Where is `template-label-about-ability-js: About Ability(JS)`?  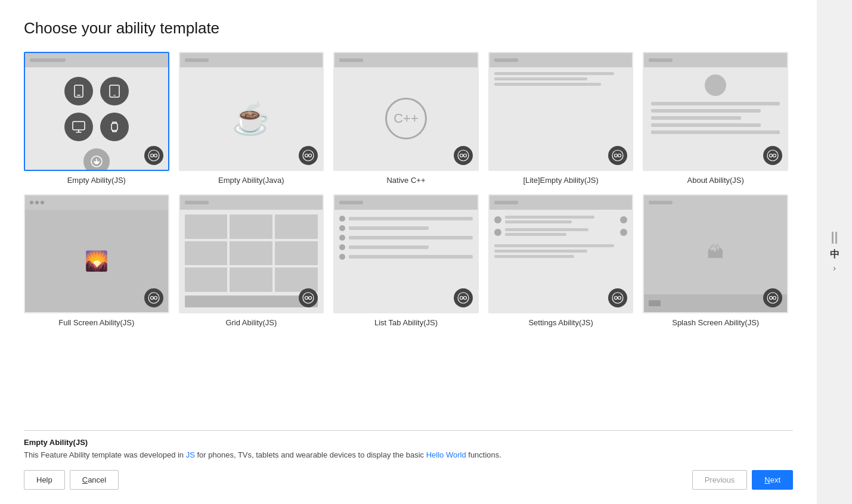 template-label-about-ability-js: About Ability(JS) is located at coordinates (715, 180).